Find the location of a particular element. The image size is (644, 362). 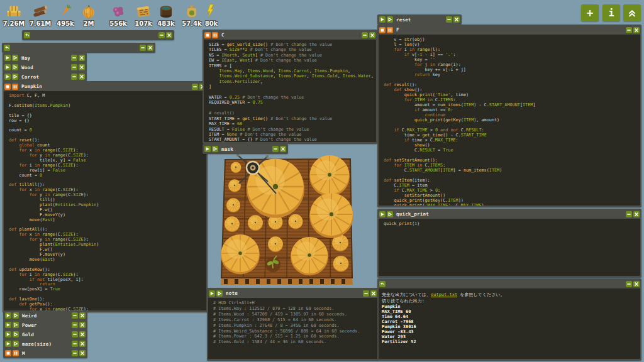

titlebar: Wood is located at coordinates (45, 67).